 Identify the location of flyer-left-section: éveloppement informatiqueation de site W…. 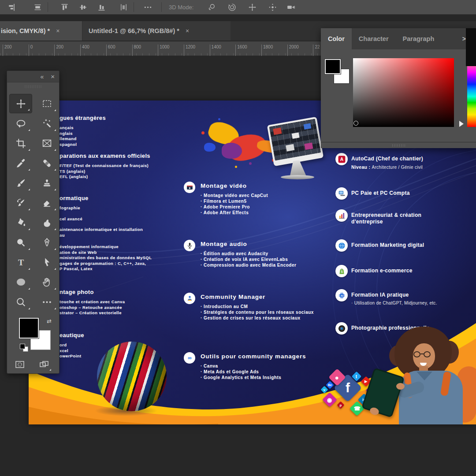
(106, 258).